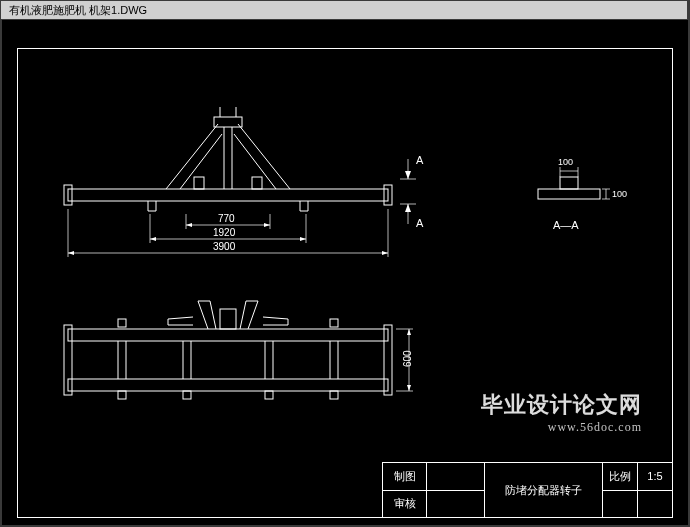 The height and width of the screenshot is (527, 690). Describe the element at coordinates (344, 10) in the screenshot. I see `file-title-bar: 有机液肥施肥机 机架1.DWG` at that location.